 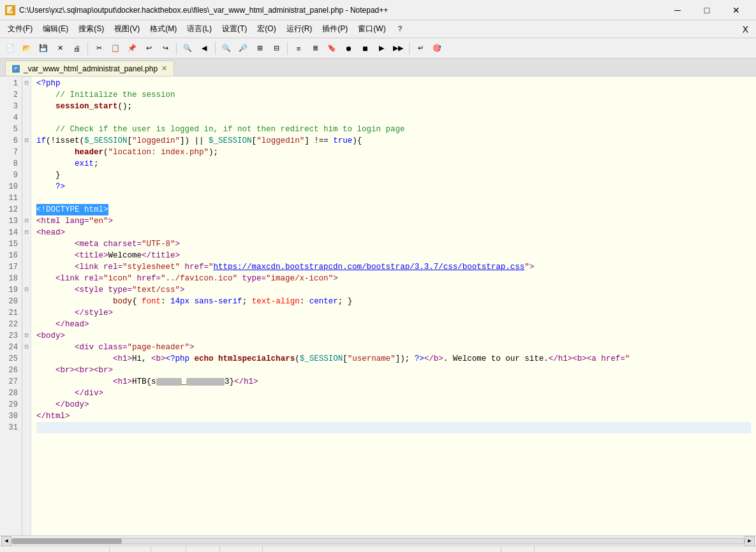 I want to click on ln-3: 3, so click(x=11, y=106).